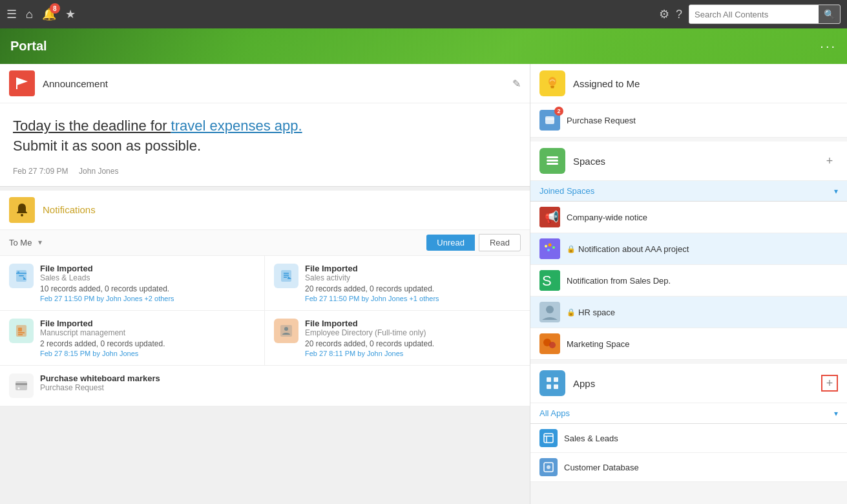  What do you see at coordinates (689, 280) in the screenshot?
I see `space-item-2: S Notification from Sales Dep.` at bounding box center [689, 280].